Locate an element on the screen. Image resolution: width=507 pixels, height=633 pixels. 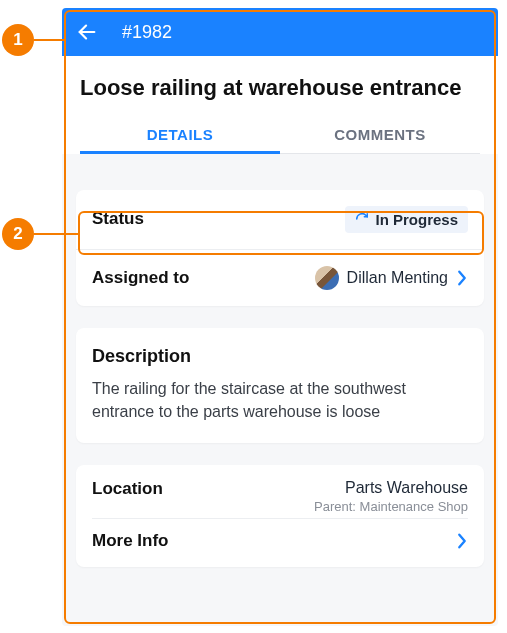
description-body: The railing for the staircase at the sou… is located at coordinates (280, 400).